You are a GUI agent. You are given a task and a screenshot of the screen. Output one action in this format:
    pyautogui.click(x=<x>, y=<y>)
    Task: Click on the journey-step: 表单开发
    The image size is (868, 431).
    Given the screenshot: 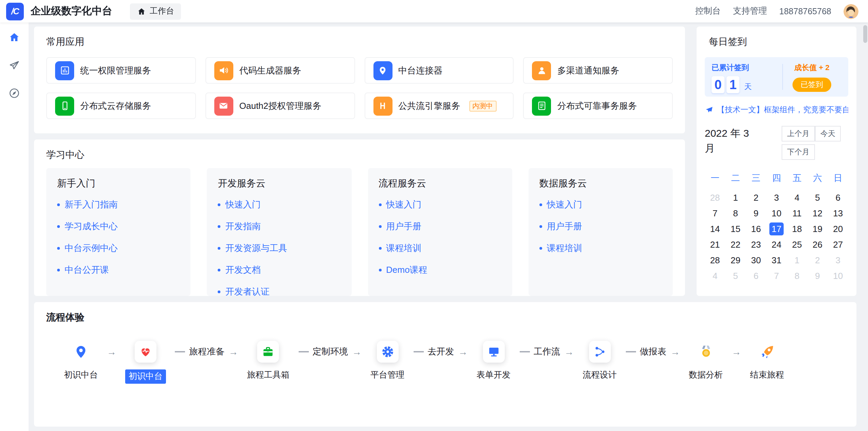 What is the action you would take?
    pyautogui.click(x=494, y=361)
    